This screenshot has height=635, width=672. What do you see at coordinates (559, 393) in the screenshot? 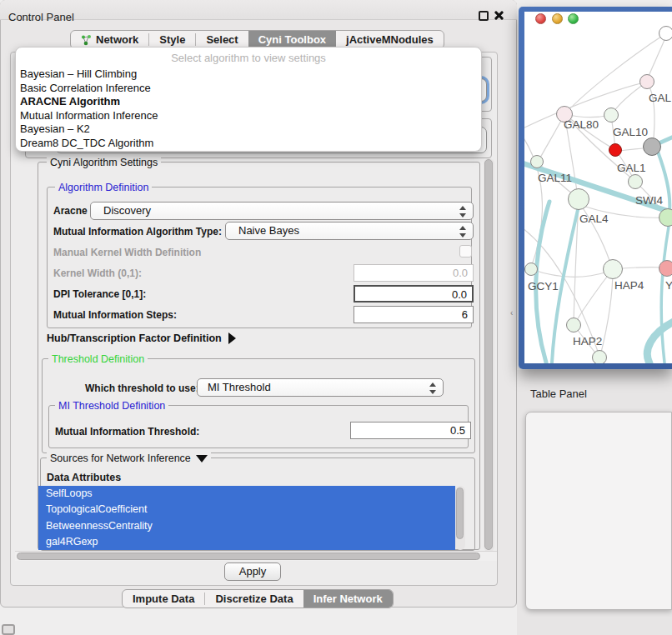
I see `table-panel-title: Table Panel` at bounding box center [559, 393].